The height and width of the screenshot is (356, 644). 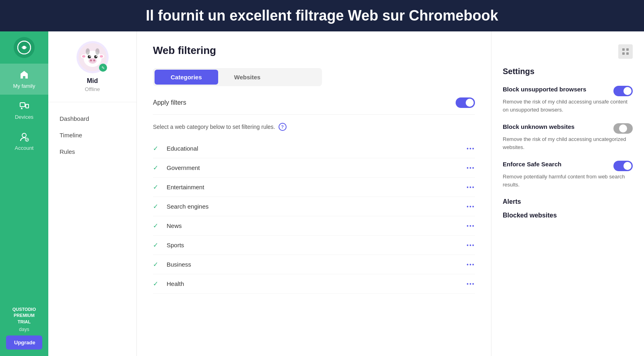 I want to click on enforce-safe-search-toggle, so click(x=623, y=166).